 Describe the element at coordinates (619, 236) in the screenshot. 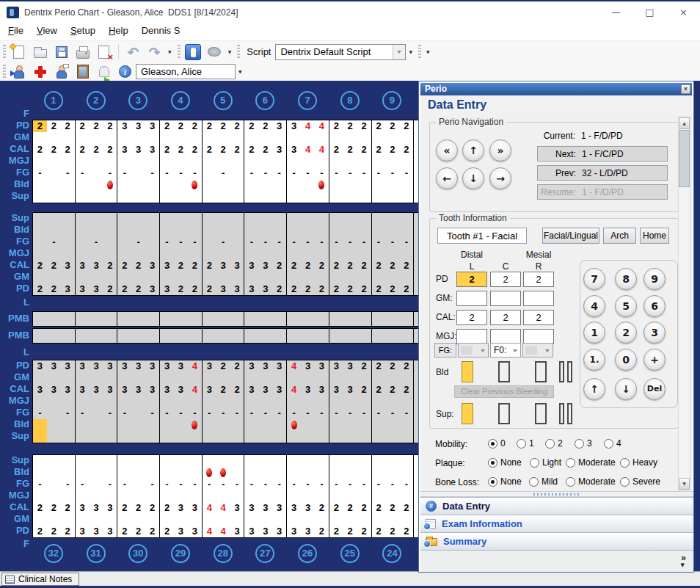

I see `arch-button: Arch` at that location.